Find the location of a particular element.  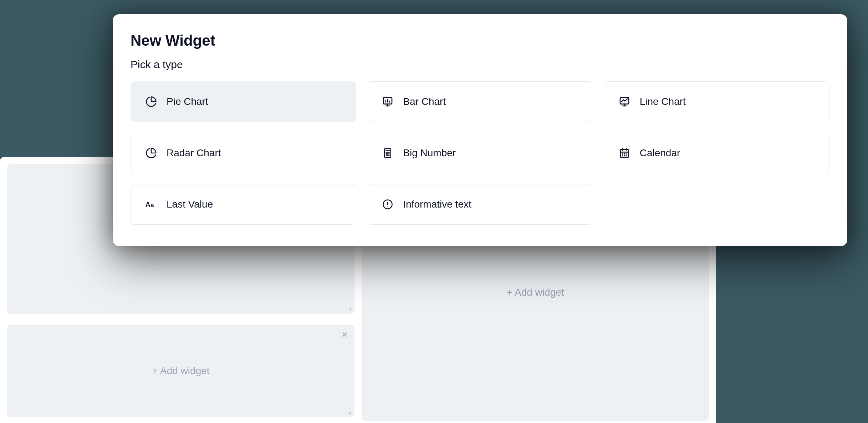

close-icon is located at coordinates (344, 335).